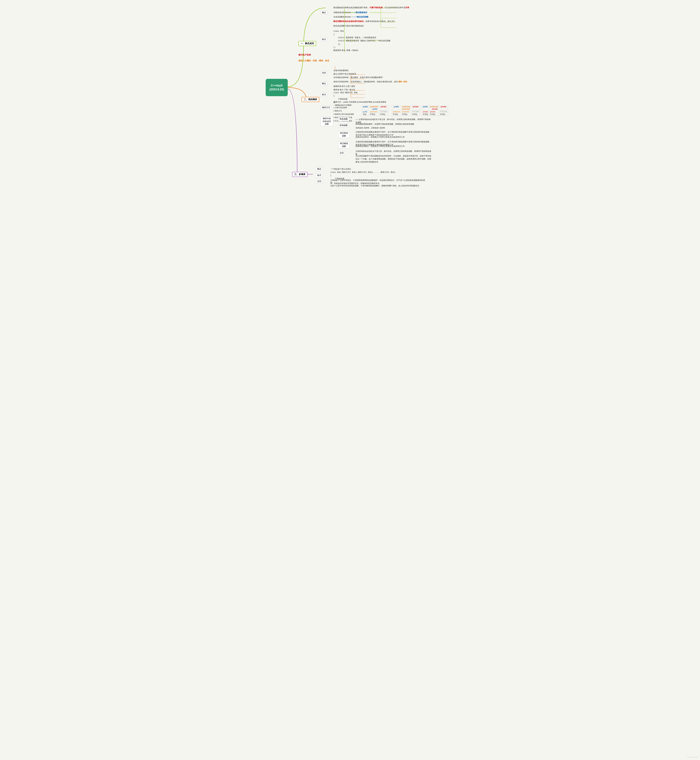 This screenshot has width=700, height=760. What do you see at coordinates (358, 78) in the screenshot?
I see `section2-purpose3: 在实现多态的时候，通过继承，实现子类对父类函数的重写` at bounding box center [358, 78].